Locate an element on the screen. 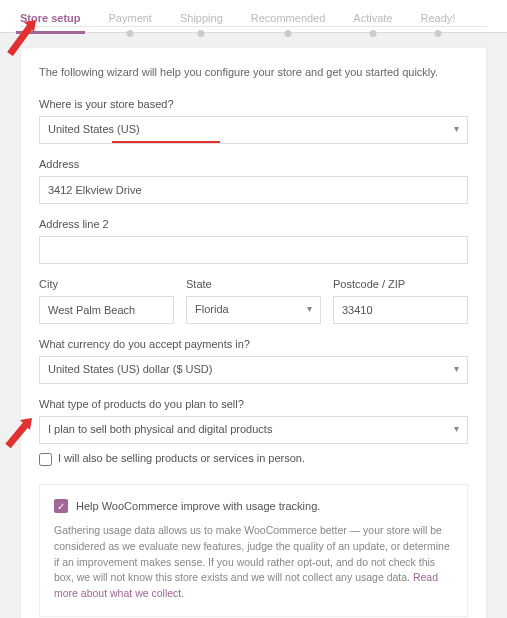  step-payment: Payment is located at coordinates (130, 18).